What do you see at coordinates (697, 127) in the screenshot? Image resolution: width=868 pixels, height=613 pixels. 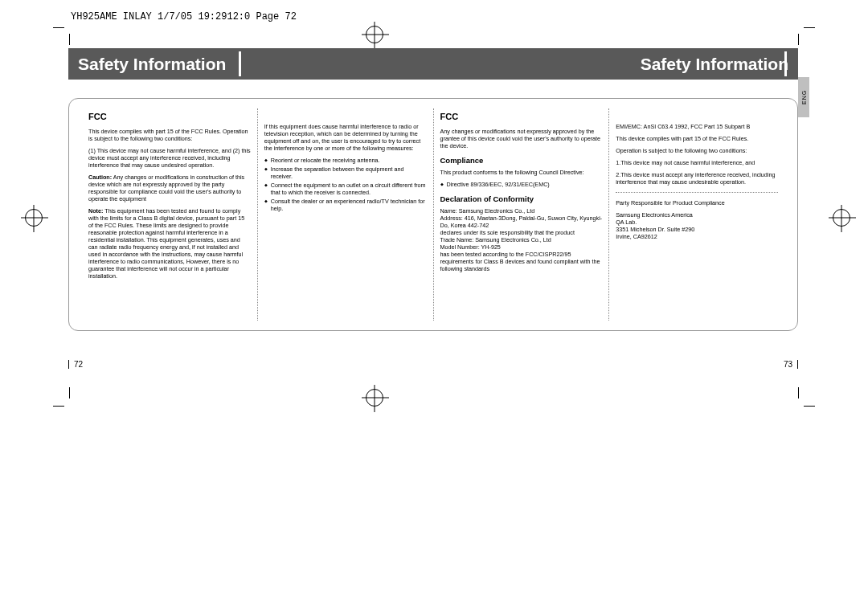 I see `body-text: EMI/EMC: AnSI C63.4 1992, FCC Part 15 Su…` at bounding box center [697, 127].